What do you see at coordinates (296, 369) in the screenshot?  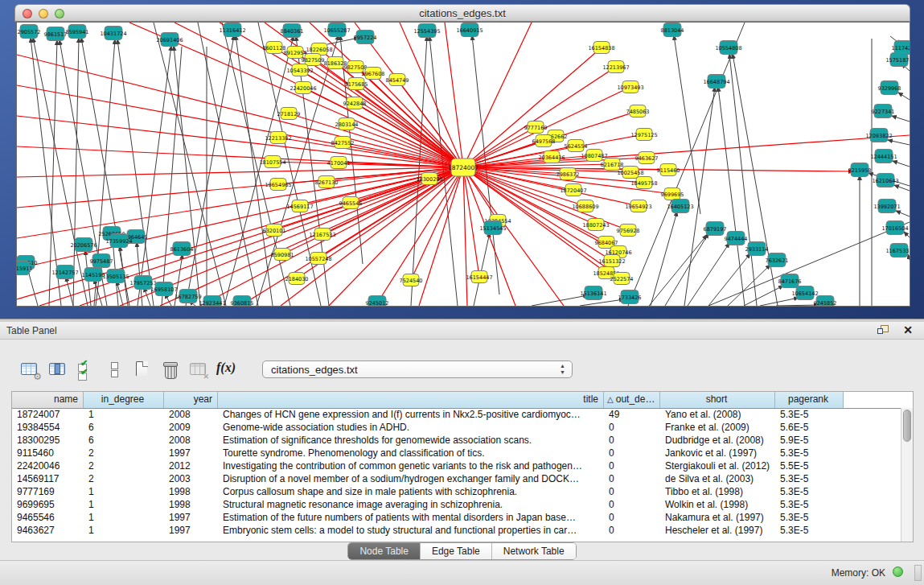 I see `table-toolbar: f(x)citations_edges.txt▲▼` at bounding box center [296, 369].